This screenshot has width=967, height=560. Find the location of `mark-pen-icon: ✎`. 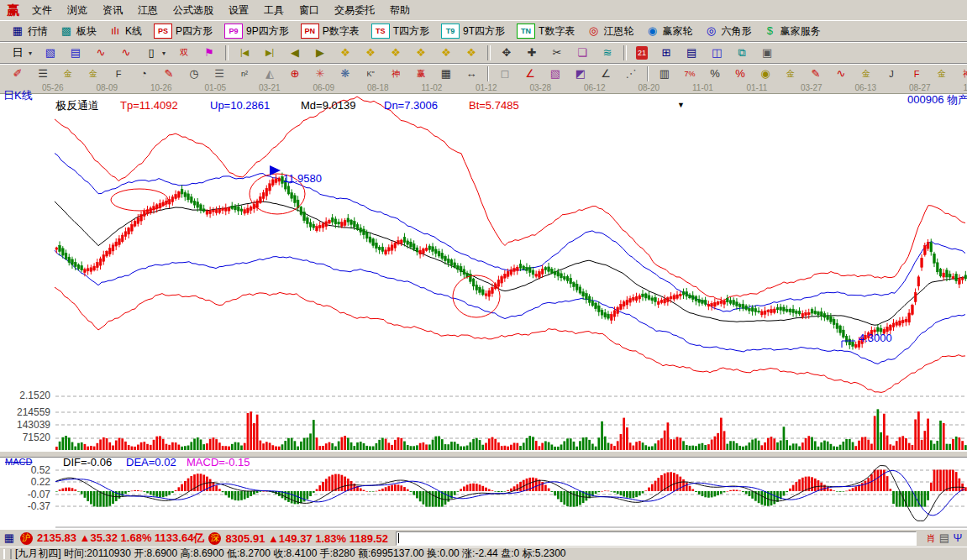

mark-pen-icon: ✎ is located at coordinates (816, 74).